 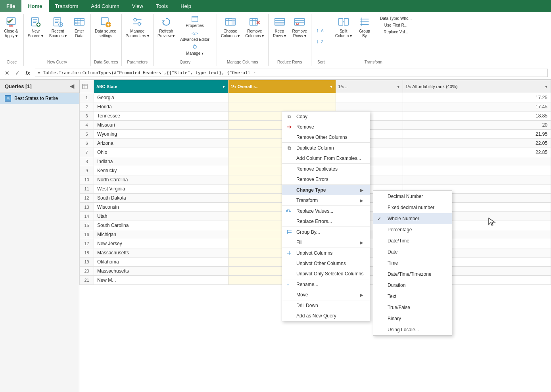 I want to click on ctx-fill: Fill ▶, so click(x=326, y=242).